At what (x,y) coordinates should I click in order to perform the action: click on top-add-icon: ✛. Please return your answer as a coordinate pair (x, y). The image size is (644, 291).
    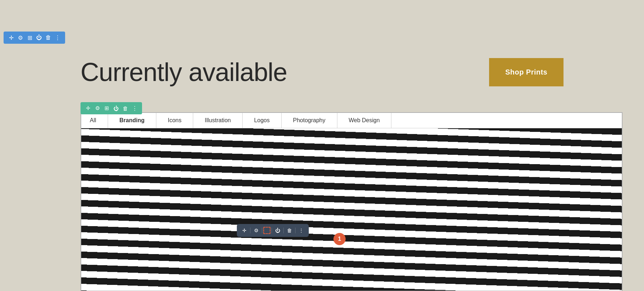
    Looking at the image, I should click on (11, 38).